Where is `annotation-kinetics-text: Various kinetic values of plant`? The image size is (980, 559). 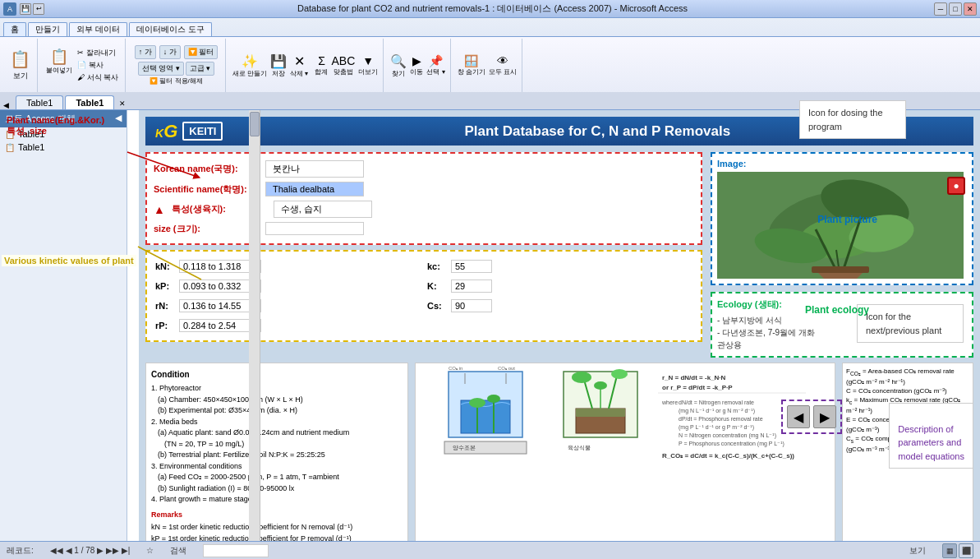
annotation-kinetics-text: Various kinetic values of plant is located at coordinates (69, 261).